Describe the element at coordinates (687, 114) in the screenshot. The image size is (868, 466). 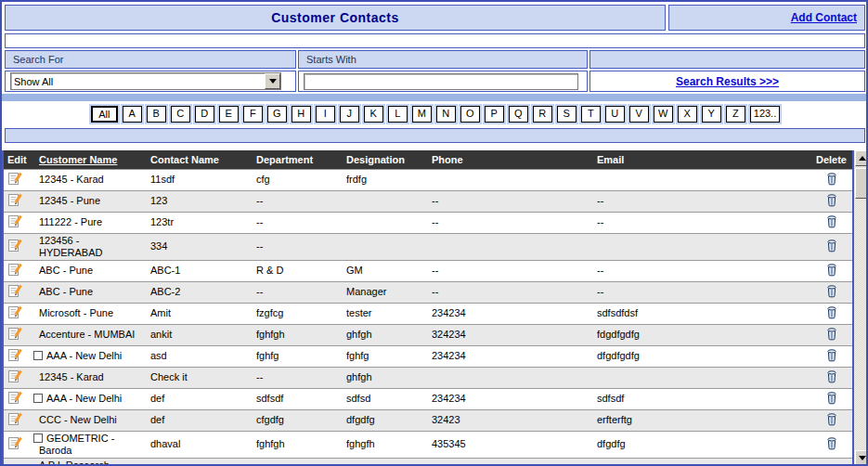
I see `alpha-cell: X` at that location.